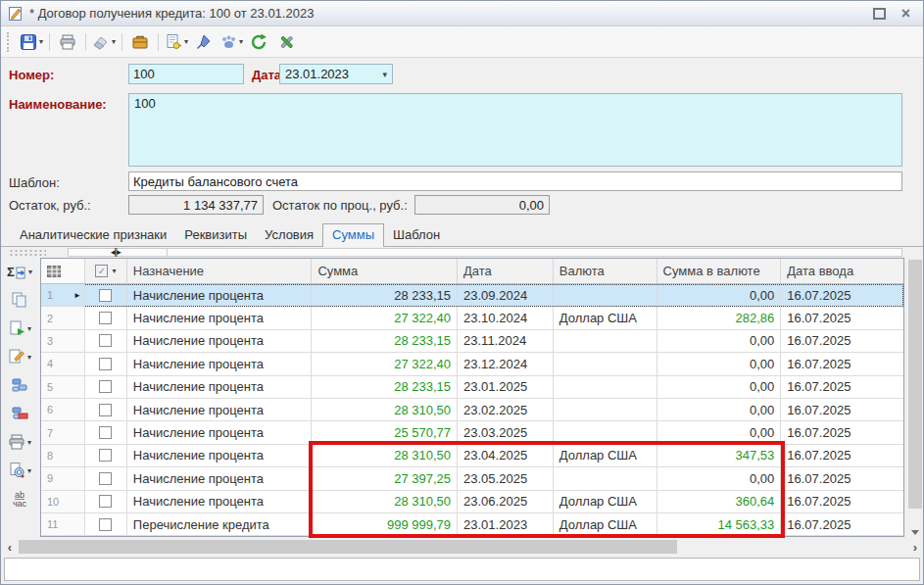  What do you see at coordinates (289, 235) in the screenshot?
I see `tab-item: Условия` at bounding box center [289, 235].